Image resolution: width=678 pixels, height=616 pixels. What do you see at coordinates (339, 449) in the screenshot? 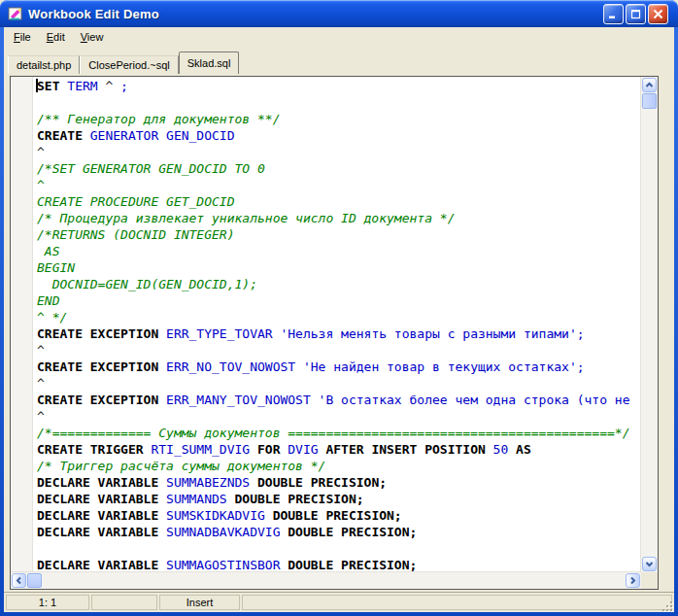
I see `code-line: CREATE TRIGGER RTI_SUMM_DVIG FOR DVIG AF…` at bounding box center [339, 449].